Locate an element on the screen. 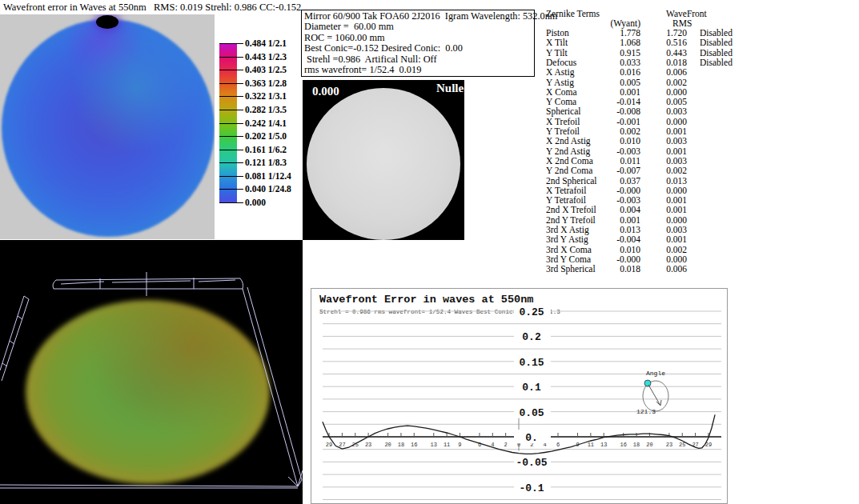  y-tick-label: 0.15 is located at coordinates (532, 363).